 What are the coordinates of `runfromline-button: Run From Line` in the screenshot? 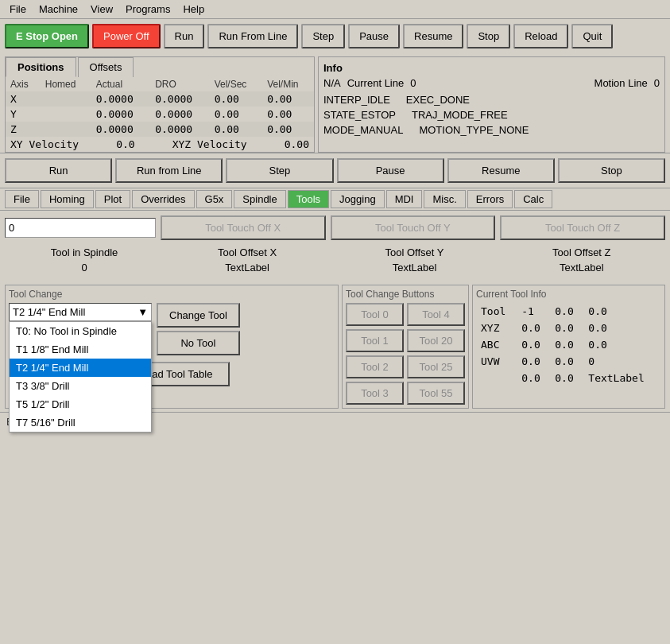 It's located at (253, 37).